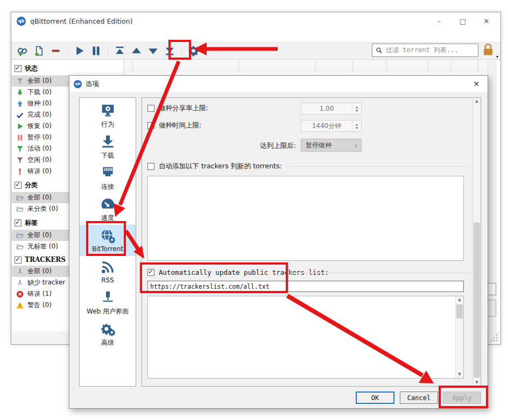 The image size is (508, 420). What do you see at coordinates (108, 334) in the screenshot?
I see `options-nav-item: 高级` at bounding box center [108, 334].